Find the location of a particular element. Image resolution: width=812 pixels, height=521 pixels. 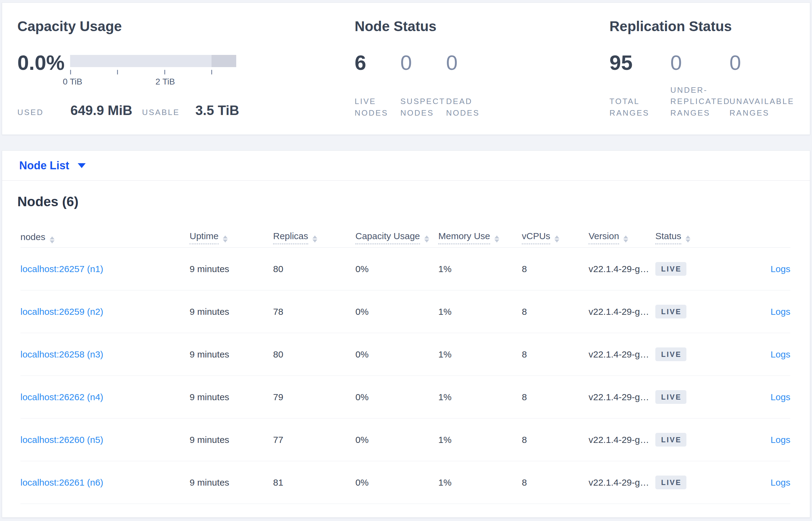

node-list-dropdown-label: Node List is located at coordinates (44, 166).